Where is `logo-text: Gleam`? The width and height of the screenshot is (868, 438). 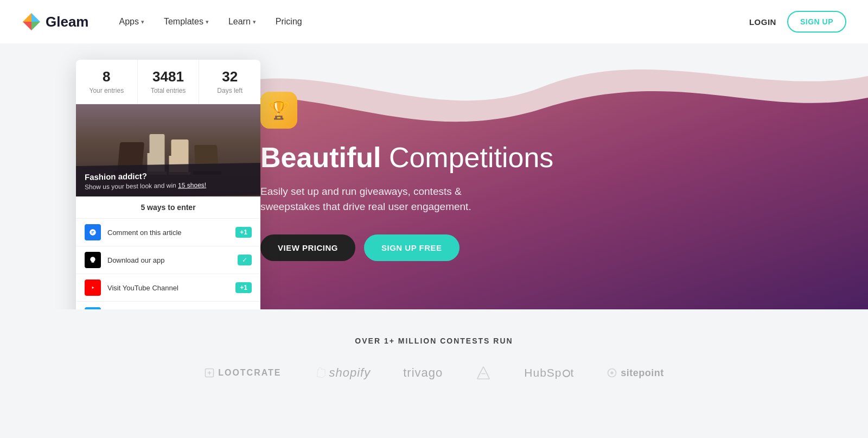
logo-text: Gleam is located at coordinates (67, 22).